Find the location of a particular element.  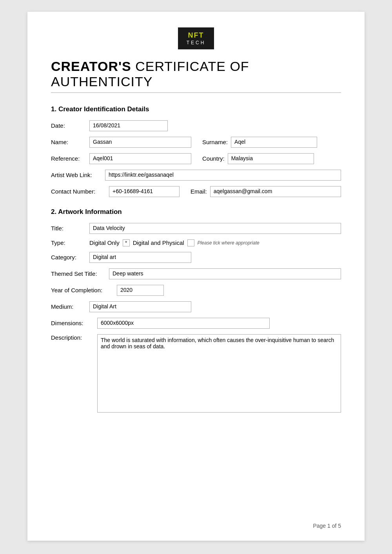

email-label: Email: is located at coordinates (199, 191).